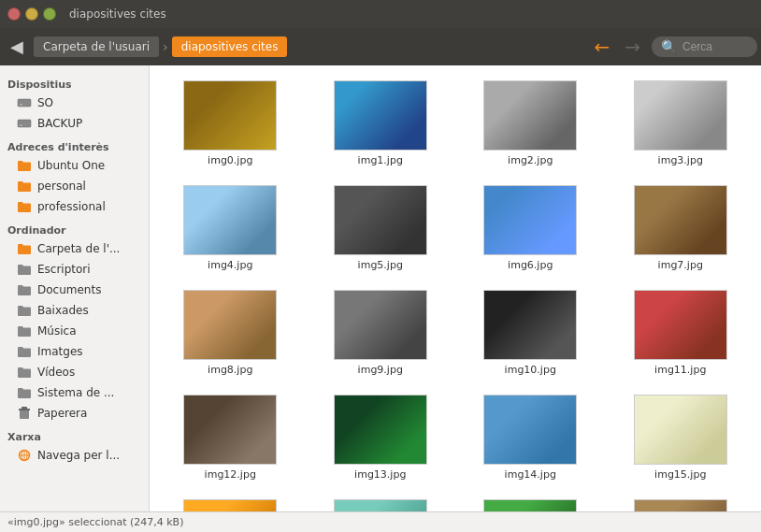 The width and height of the screenshot is (761, 532). I want to click on file-label: img14.jpg, so click(531, 475).